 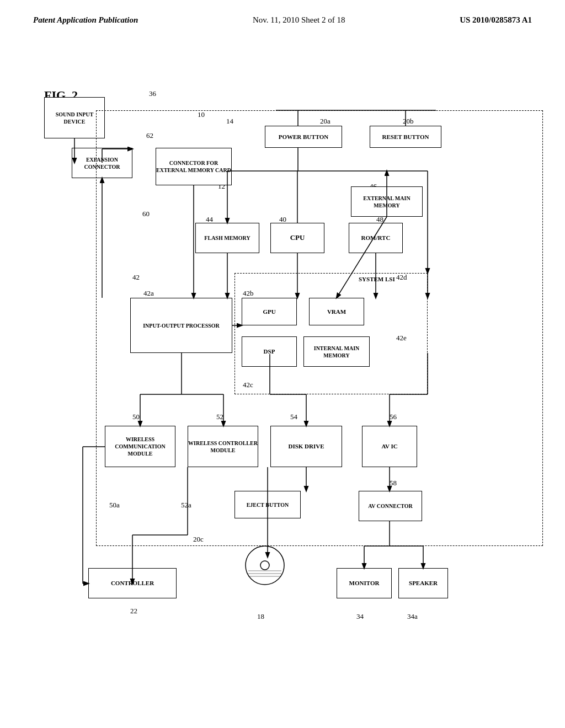 What do you see at coordinates (495, 20) in the screenshot?
I see `patent-header-right: US 2010/0285873 A1` at bounding box center [495, 20].